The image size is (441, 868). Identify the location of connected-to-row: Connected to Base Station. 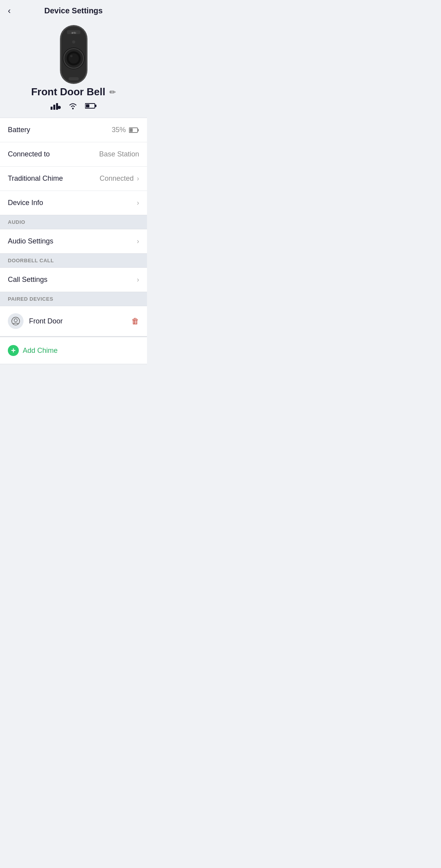
(74, 154).